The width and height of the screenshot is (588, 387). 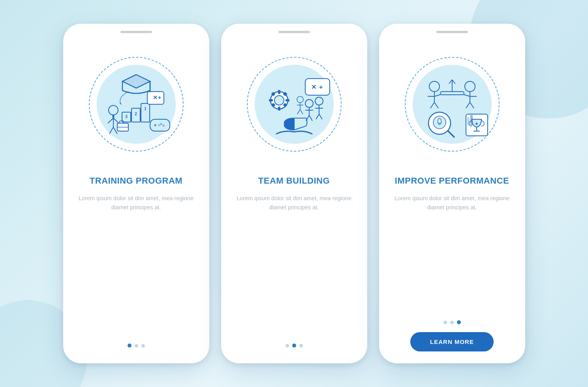 I want to click on svg-text: 1, so click(x=145, y=109).